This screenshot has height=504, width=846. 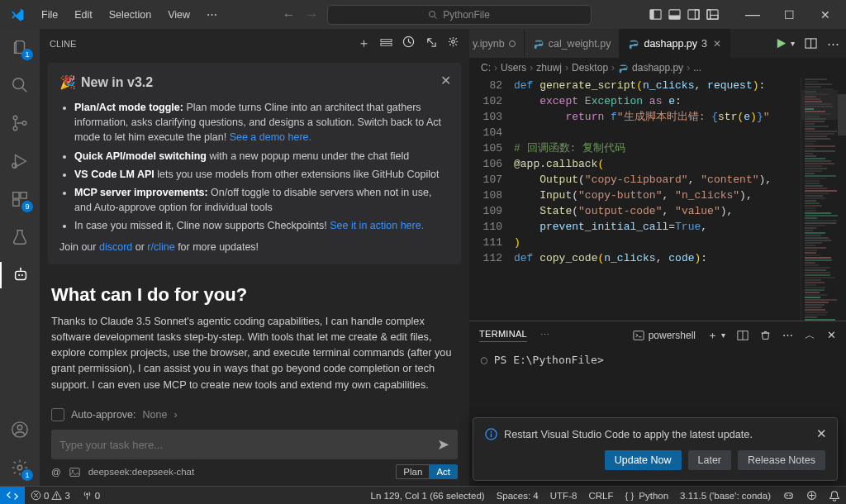 I want to click on terminal-split-icon, so click(x=743, y=335).